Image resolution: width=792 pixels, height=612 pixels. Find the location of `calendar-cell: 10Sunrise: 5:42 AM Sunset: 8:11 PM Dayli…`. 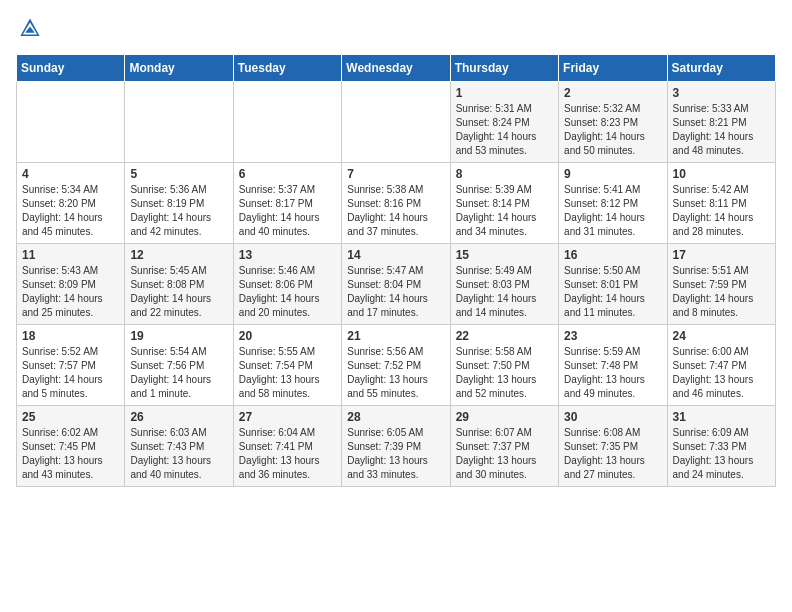

calendar-cell: 10Sunrise: 5:42 AM Sunset: 8:11 PM Dayli… is located at coordinates (721, 204).